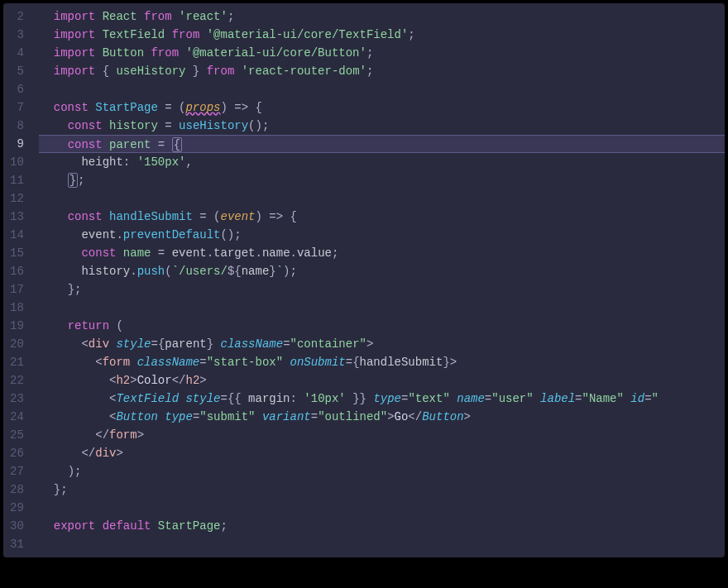 The width and height of the screenshot is (728, 588). Describe the element at coordinates (382, 526) in the screenshot. I see `code-line: export default StartPage;` at that location.